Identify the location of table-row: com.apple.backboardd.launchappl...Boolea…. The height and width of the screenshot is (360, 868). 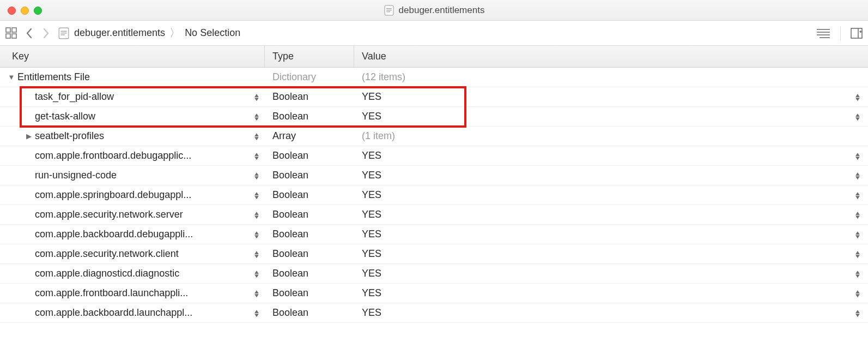
(434, 313).